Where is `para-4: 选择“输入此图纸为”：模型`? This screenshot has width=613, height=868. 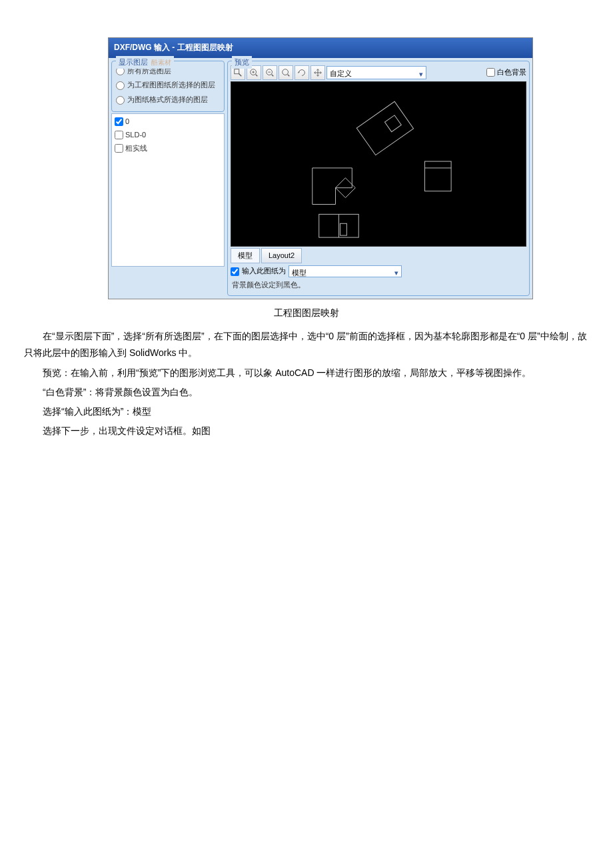
para-4: 选择“输入此图纸为”：模型 is located at coordinates (306, 412).